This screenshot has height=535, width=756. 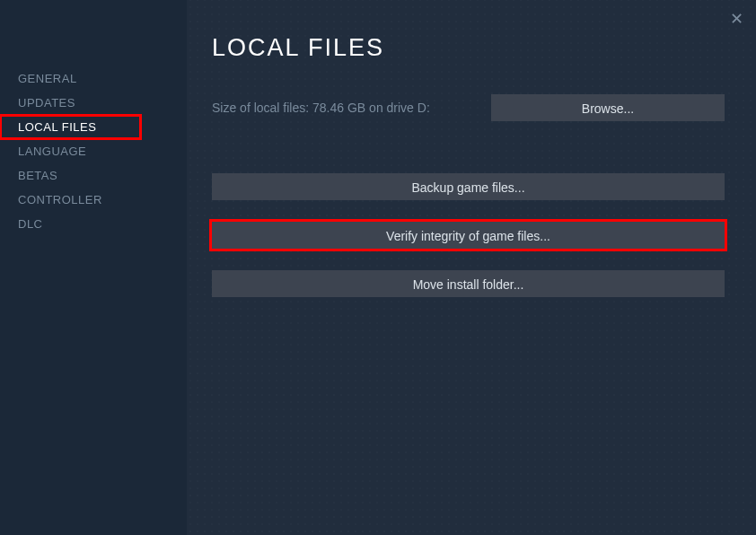 I want to click on move-button: Move install folder..., so click(x=469, y=284).